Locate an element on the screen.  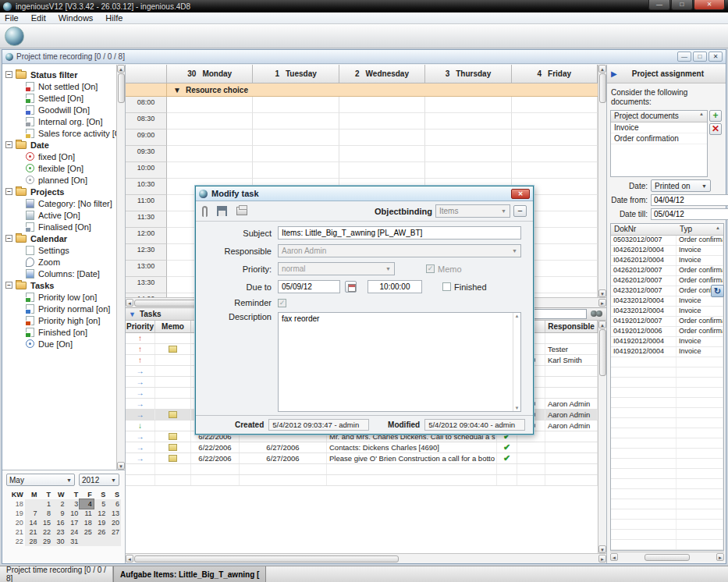
tree-item-goodwill-on: Goodwill [On] is located at coordinates (61, 109).